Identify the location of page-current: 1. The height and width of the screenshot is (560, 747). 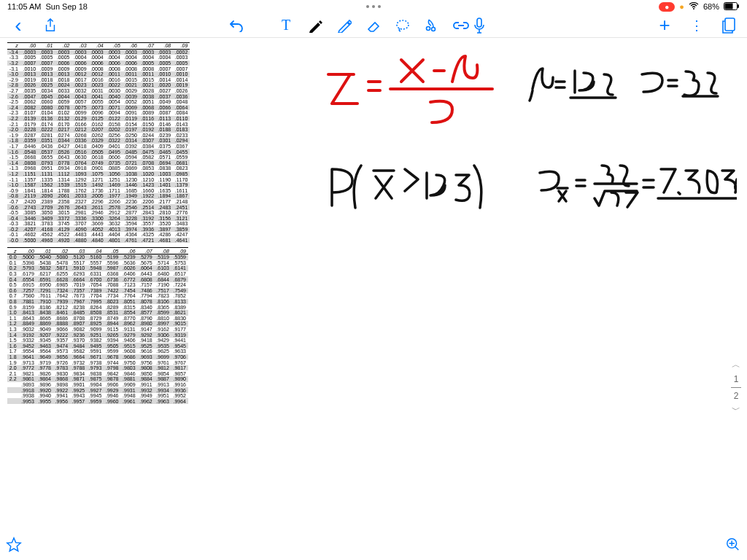
(737, 379).